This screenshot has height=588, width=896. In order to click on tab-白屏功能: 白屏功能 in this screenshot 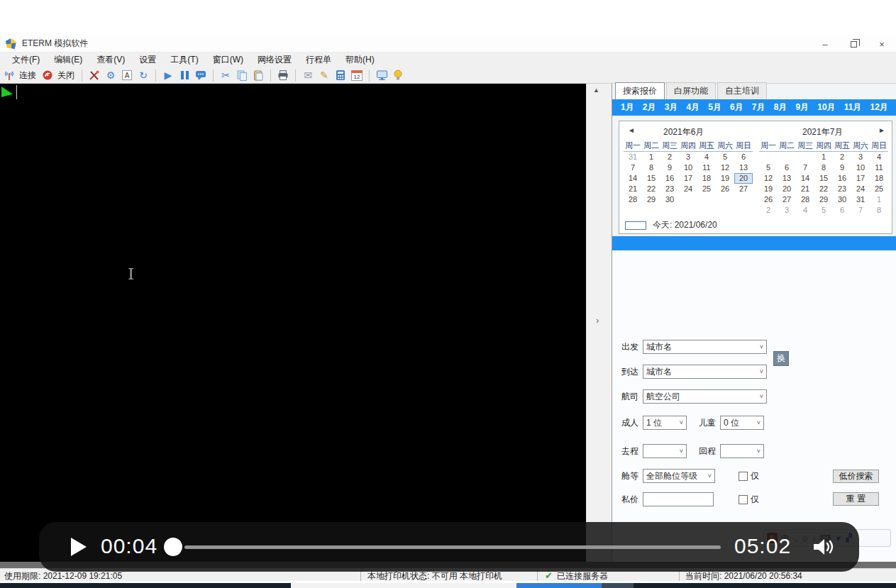, I will do `click(691, 91)`.